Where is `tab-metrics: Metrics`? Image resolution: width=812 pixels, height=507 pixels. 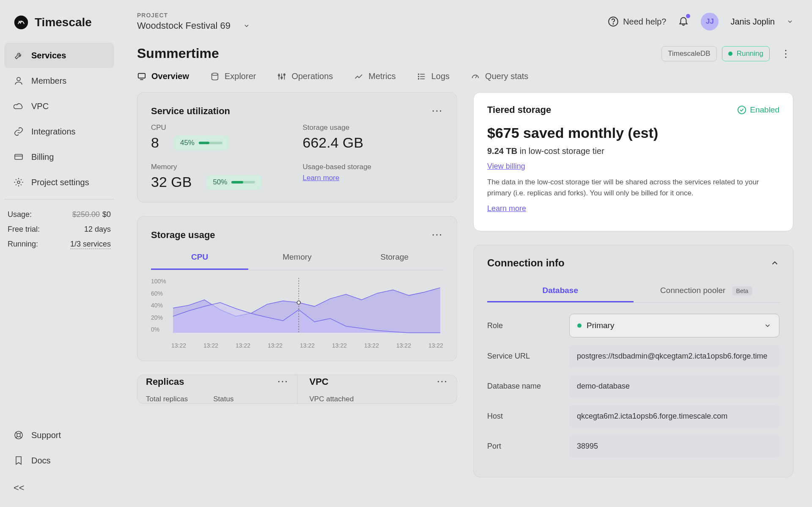
tab-metrics: Metrics is located at coordinates (375, 76).